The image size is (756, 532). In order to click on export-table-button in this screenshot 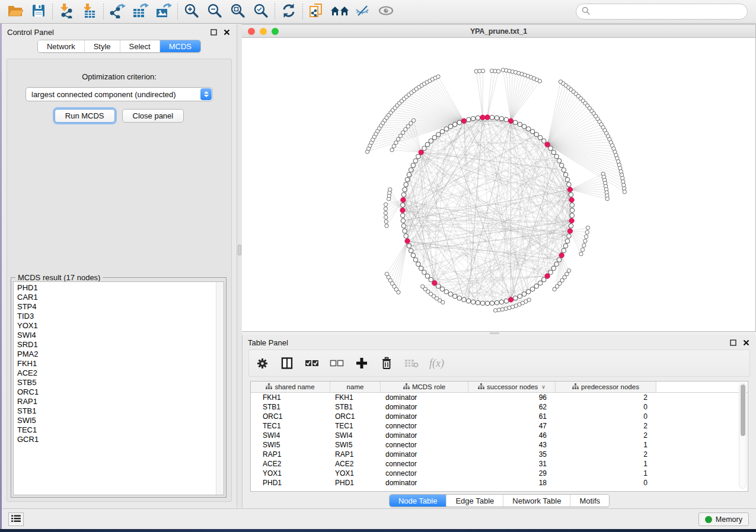, I will do `click(141, 12)`.